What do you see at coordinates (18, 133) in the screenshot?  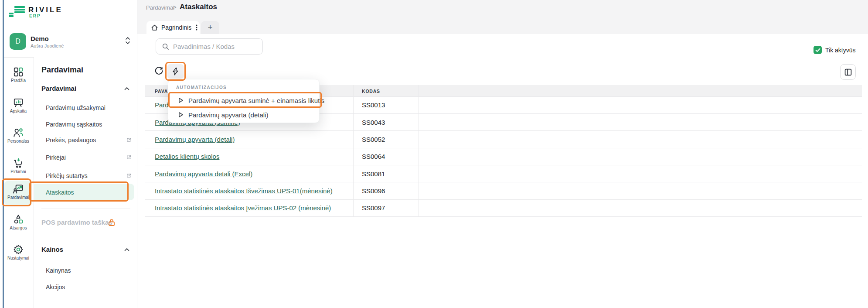 I see `people-icon` at bounding box center [18, 133].